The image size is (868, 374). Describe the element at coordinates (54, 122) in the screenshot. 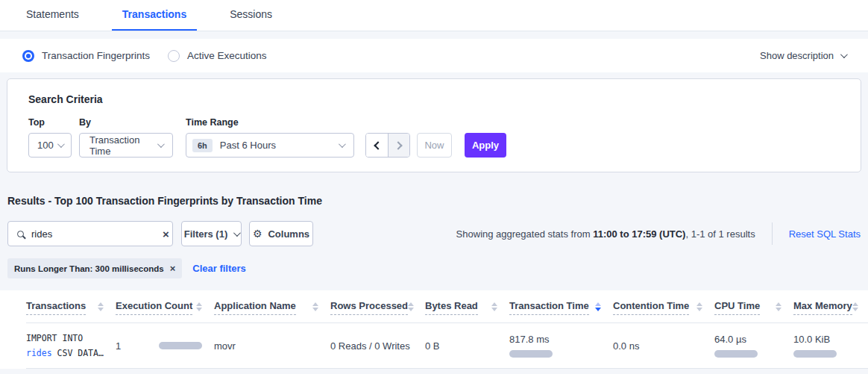

I see `top-label: Top` at that location.